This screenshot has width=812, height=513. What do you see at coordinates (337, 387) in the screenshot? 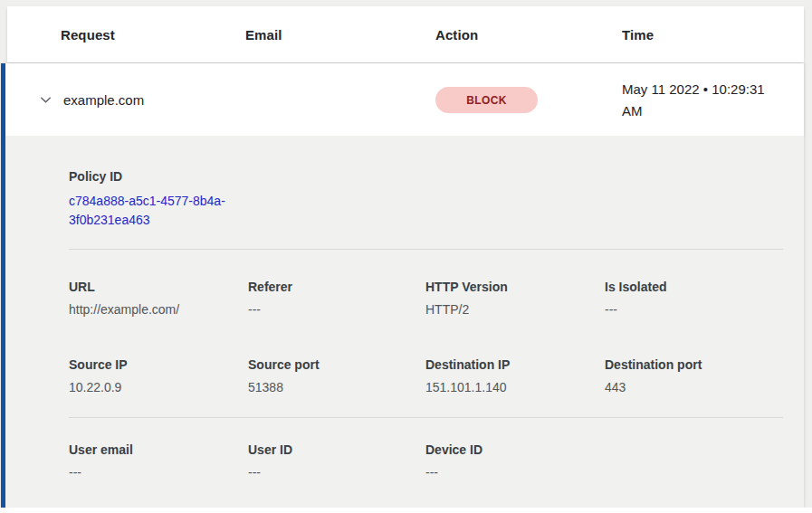
I see `field-value: 51388` at bounding box center [337, 387].